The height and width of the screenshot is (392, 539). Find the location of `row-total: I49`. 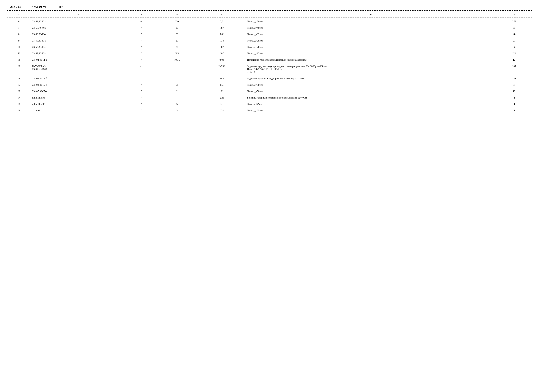

row-total: I49 is located at coordinates (514, 78).